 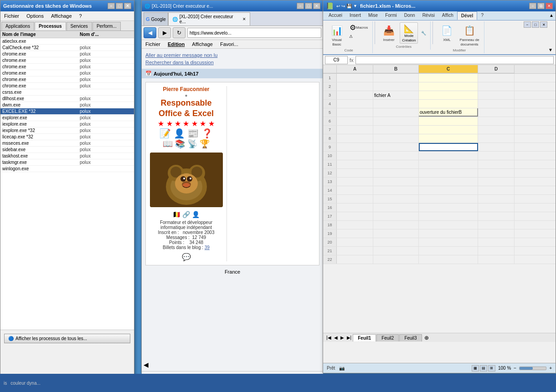 I want to click on tab-insert: Insert, so click(x=355, y=15).